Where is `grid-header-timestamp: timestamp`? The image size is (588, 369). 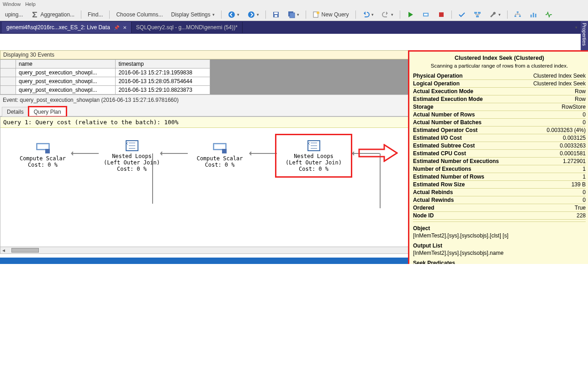 grid-header-timestamp: timestamp is located at coordinates (163, 64).